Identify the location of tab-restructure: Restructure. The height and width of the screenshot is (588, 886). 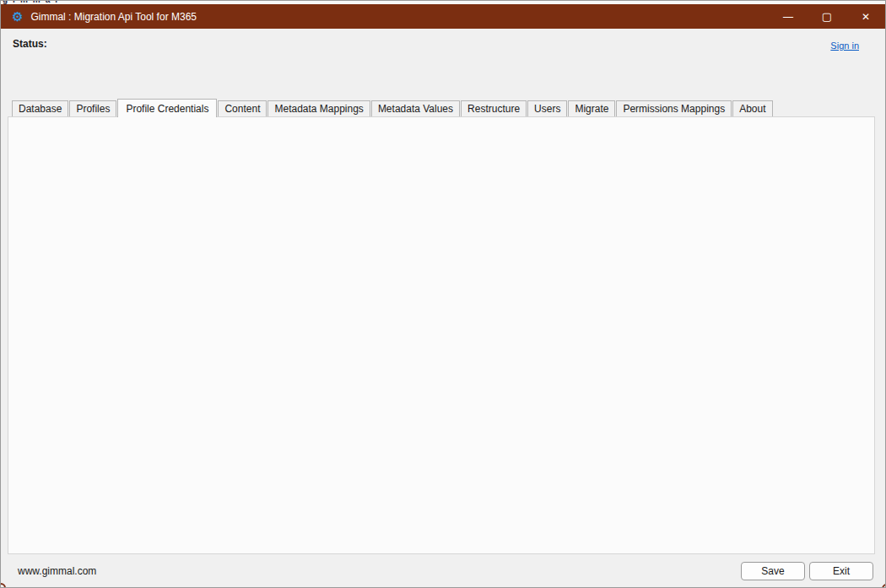
(494, 108).